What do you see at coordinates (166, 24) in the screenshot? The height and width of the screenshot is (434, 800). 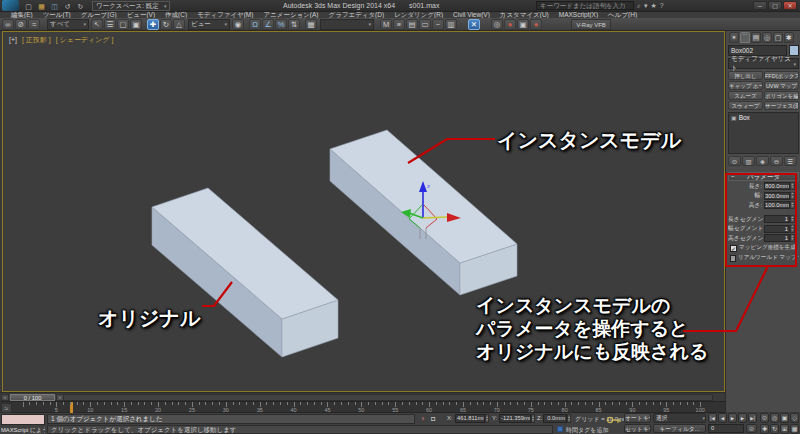 I see `select-and-rotate-icon: ↻` at bounding box center [166, 24].